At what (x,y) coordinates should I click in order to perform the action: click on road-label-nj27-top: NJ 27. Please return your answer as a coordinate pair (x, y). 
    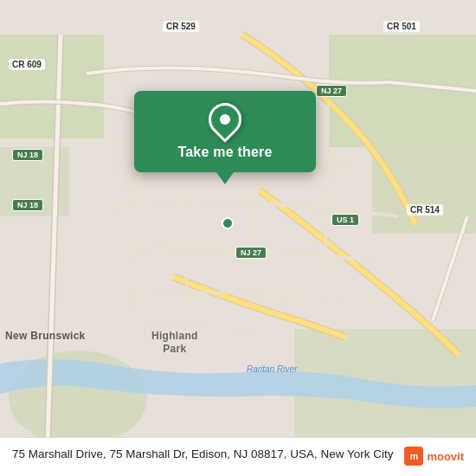
    Looking at the image, I should click on (331, 91).